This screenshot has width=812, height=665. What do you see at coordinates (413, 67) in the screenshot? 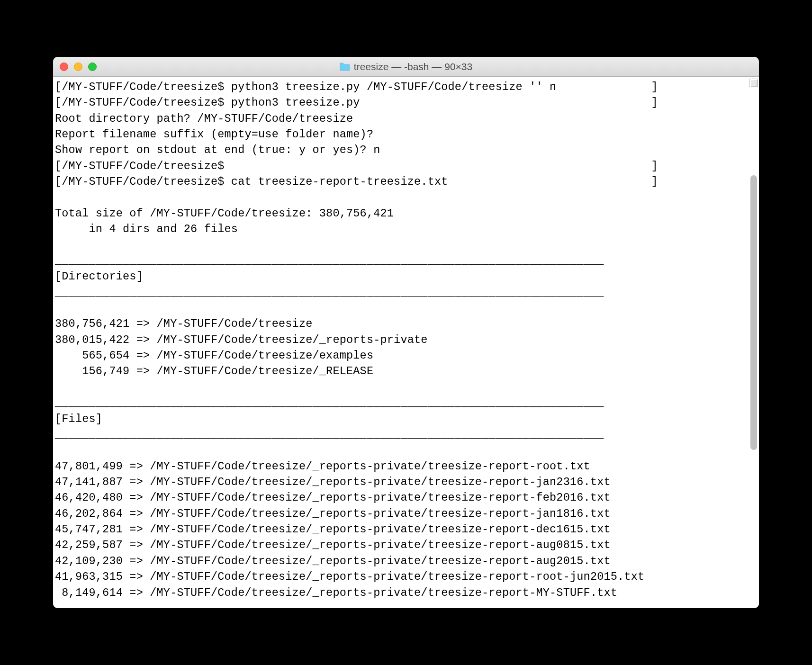
I see `window-title-text: treesize — -bash — 90×33` at bounding box center [413, 67].